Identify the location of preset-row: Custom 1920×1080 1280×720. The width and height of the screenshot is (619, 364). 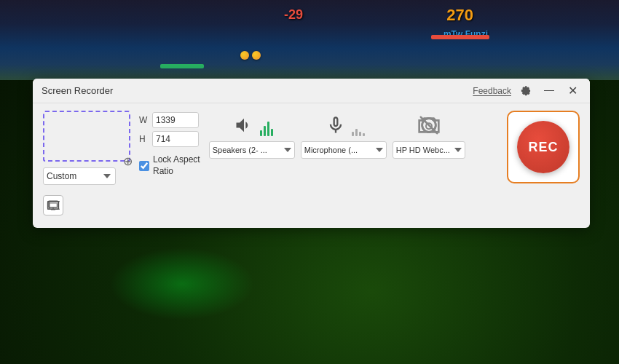
(87, 176).